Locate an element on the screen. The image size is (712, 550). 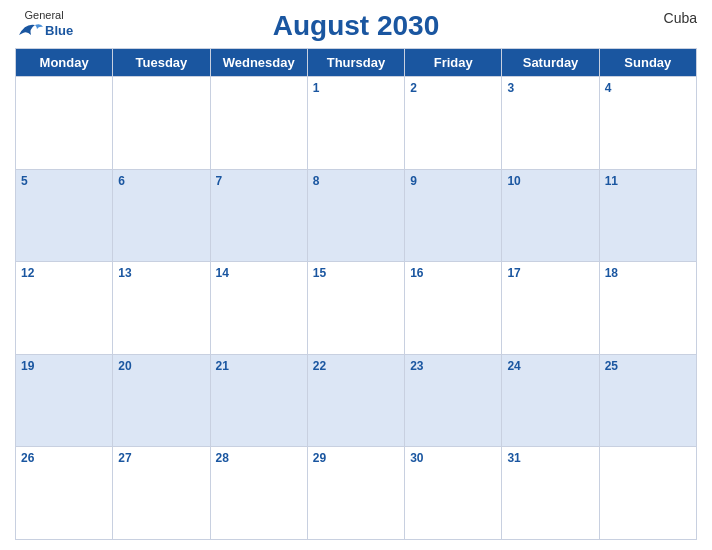
day-number: 15 is located at coordinates (320, 273).